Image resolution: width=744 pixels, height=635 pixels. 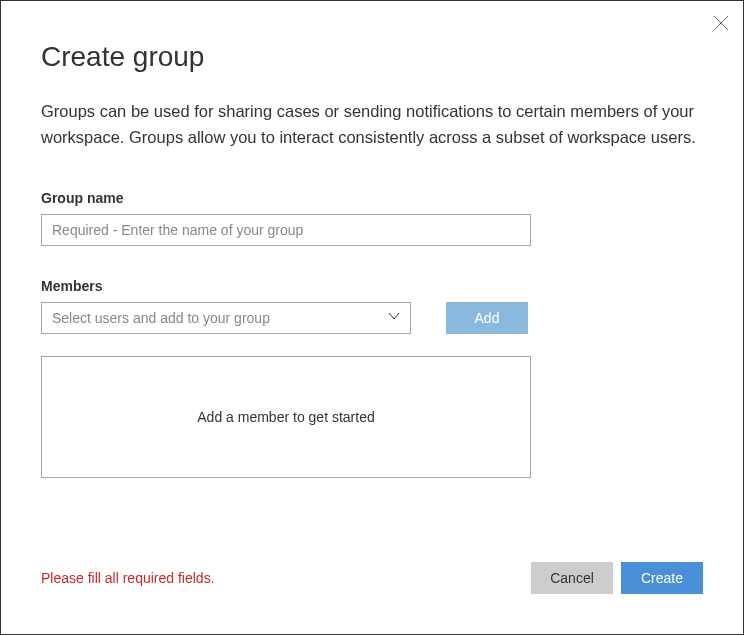 I want to click on dialog-title: Create group, so click(x=372, y=57).